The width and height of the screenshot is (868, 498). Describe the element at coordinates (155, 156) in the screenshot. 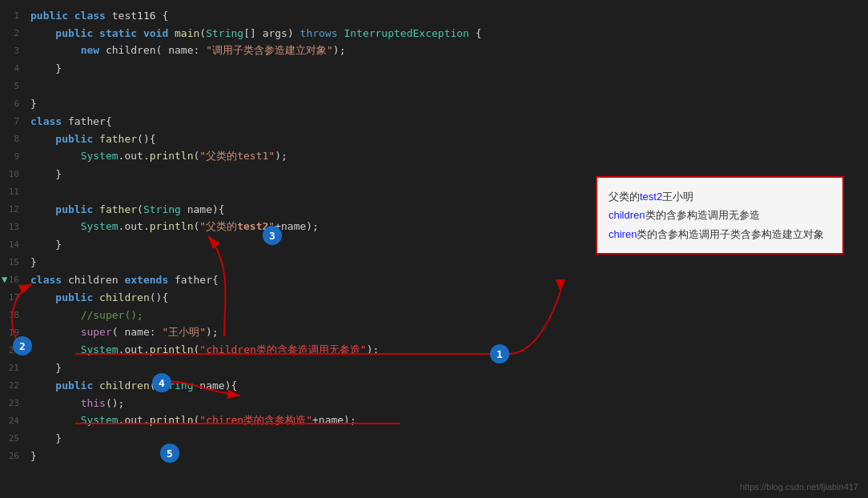

I see `line-content-9: System.out.println("父类的test1");` at that location.